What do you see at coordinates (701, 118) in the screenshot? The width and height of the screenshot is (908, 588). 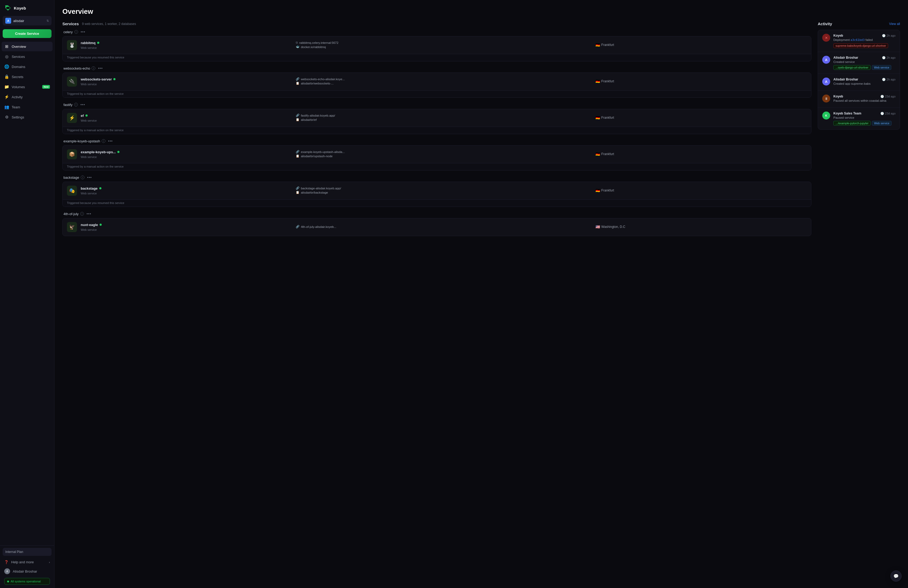 I see `service-region-ef: 🇩🇪 Frankfurt` at bounding box center [701, 118].